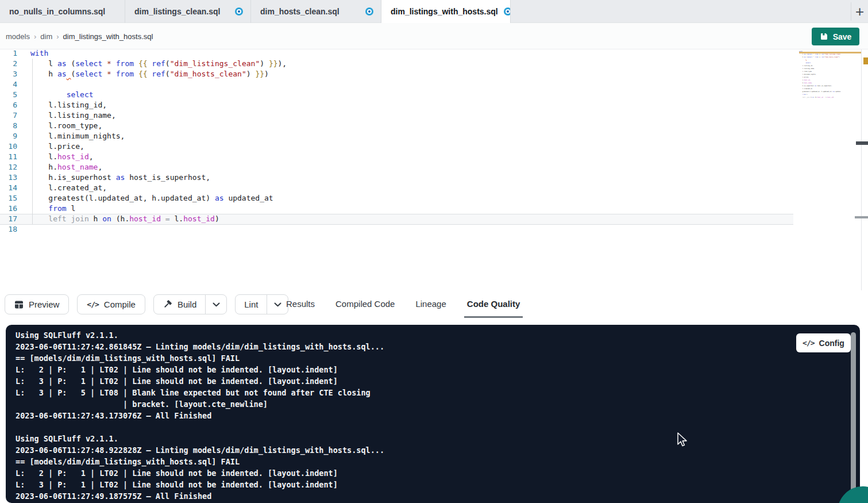  What do you see at coordinates (445, 11) in the screenshot?
I see `file-tab-label: dim_listings_with_hosts.sql` at bounding box center [445, 11].